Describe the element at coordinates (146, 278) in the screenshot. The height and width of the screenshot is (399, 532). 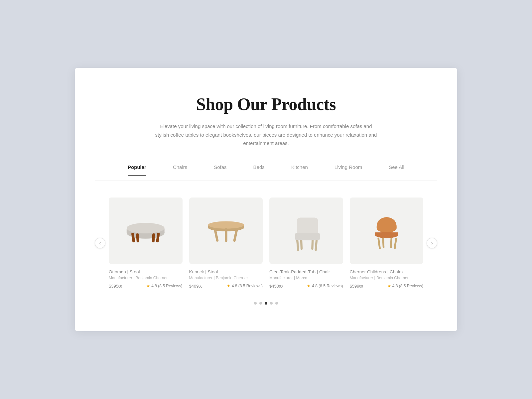
I see `product-manufacturer-1: Manufacturer | Benjamin Cherner` at that location.